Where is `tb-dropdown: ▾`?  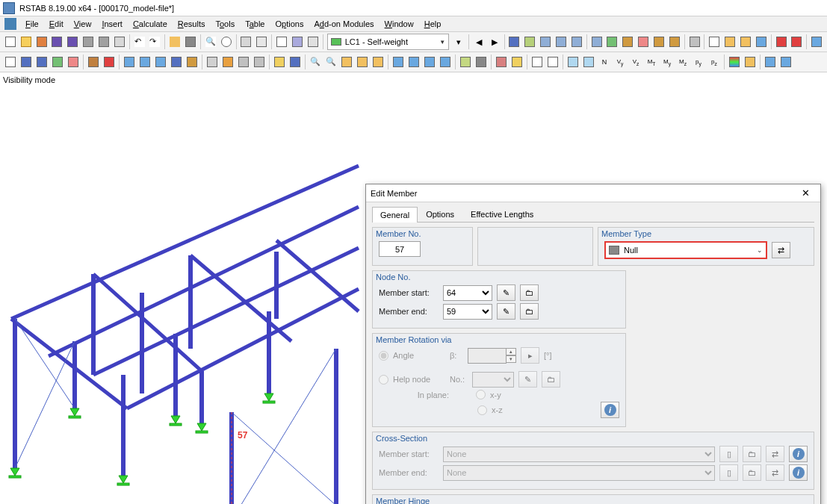 tb-dropdown: ▾ is located at coordinates (459, 42).